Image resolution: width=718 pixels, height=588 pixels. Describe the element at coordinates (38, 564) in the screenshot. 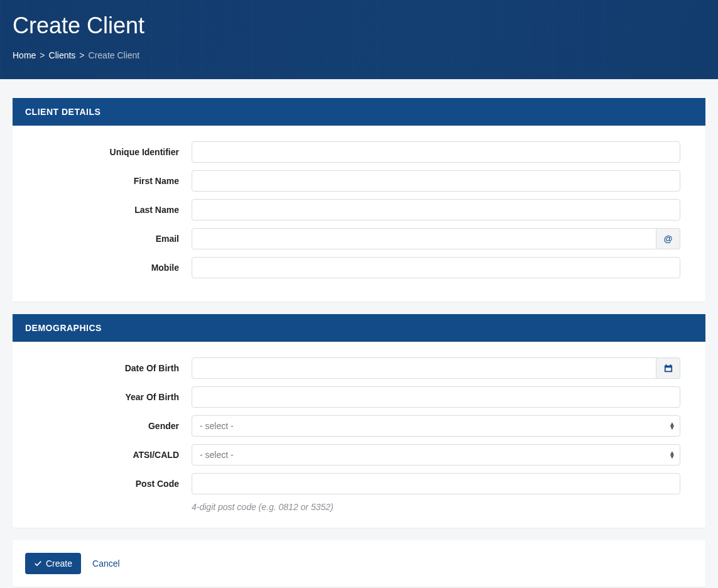

I see `check-icon` at that location.